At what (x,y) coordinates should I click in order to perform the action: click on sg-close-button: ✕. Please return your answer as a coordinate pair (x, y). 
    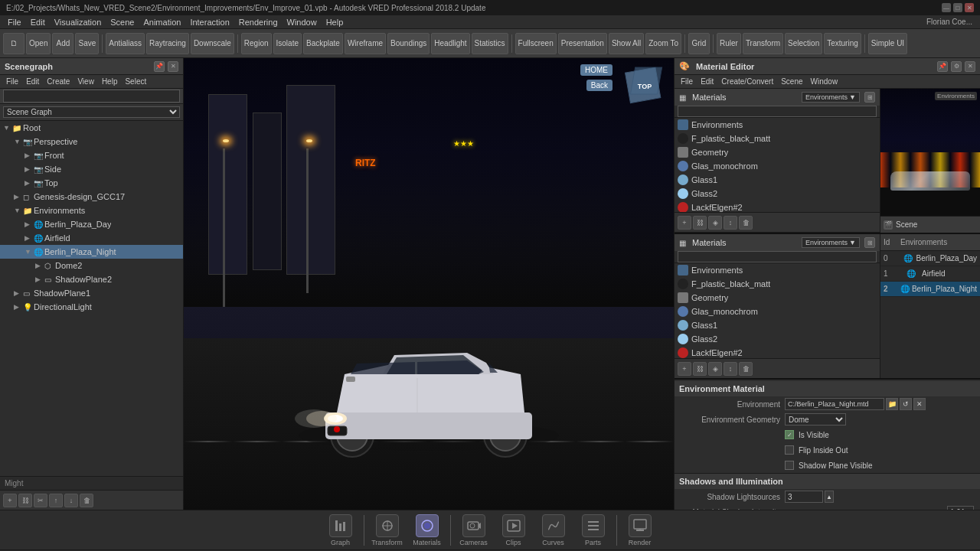
    Looking at the image, I should click on (173, 67).